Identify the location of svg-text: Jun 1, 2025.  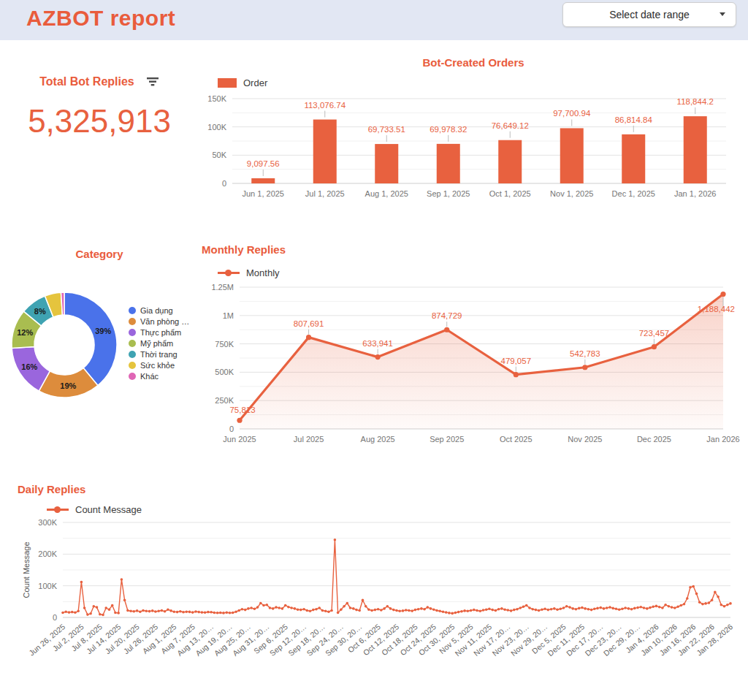
(264, 194).